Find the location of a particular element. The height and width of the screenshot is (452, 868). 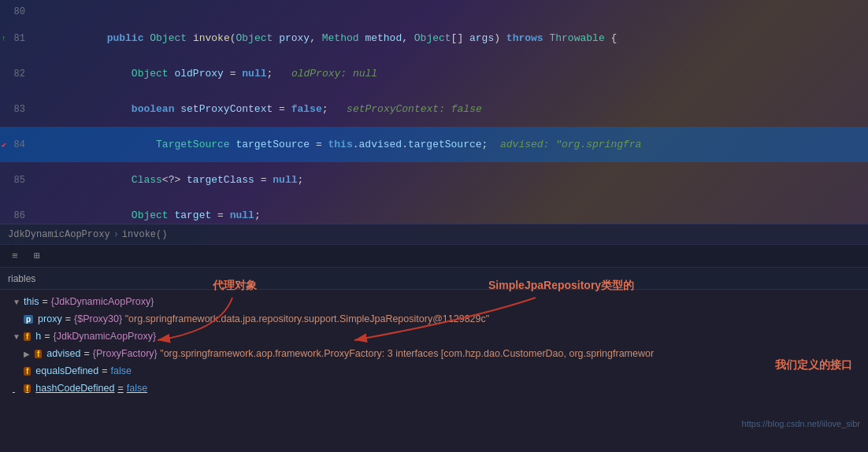

code-line-84: ✔ 84 TargetSource targetSource = this.ad… is located at coordinates (434, 145).